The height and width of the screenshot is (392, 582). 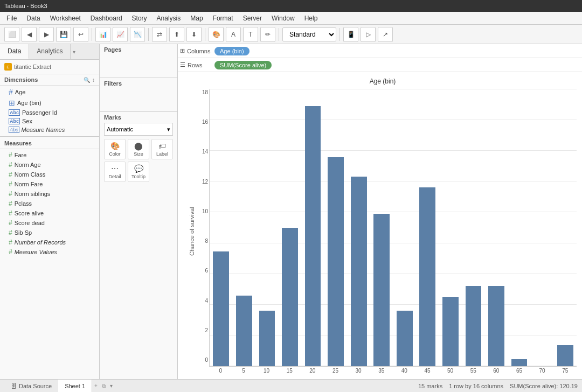 I want to click on toolbar-annotate: ✏, so click(x=268, y=34).